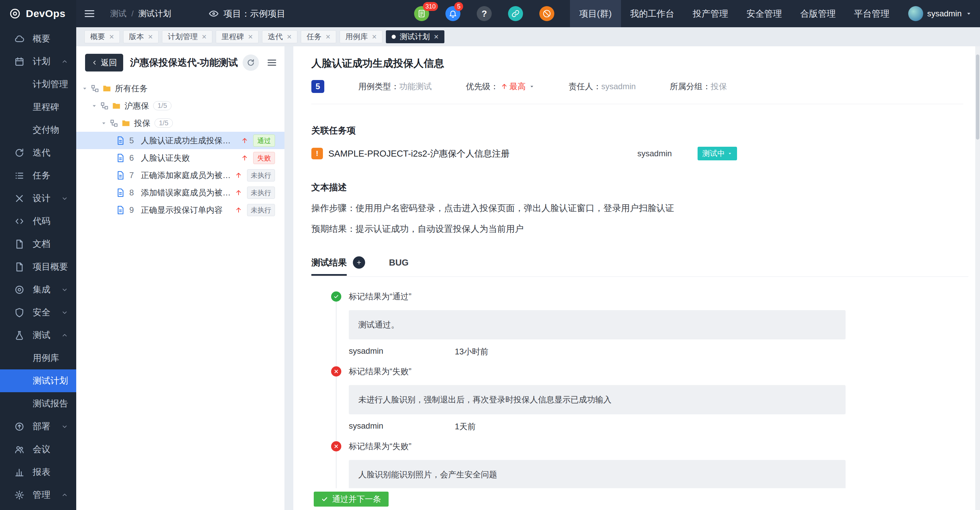 The height and width of the screenshot is (510, 980). What do you see at coordinates (459, 6) in the screenshot?
I see `notification-count-badge: 5` at bounding box center [459, 6].